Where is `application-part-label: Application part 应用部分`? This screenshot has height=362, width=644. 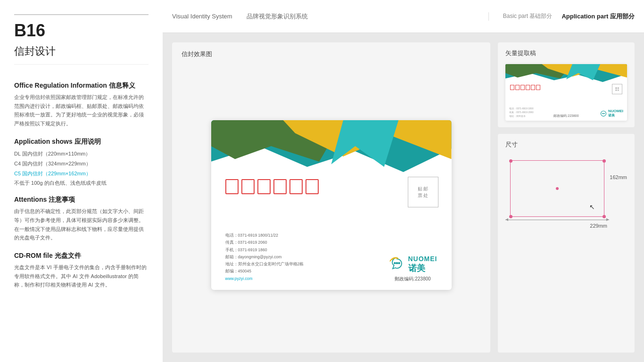
application-part-label: Application part 应用部分 is located at coordinates (598, 16).